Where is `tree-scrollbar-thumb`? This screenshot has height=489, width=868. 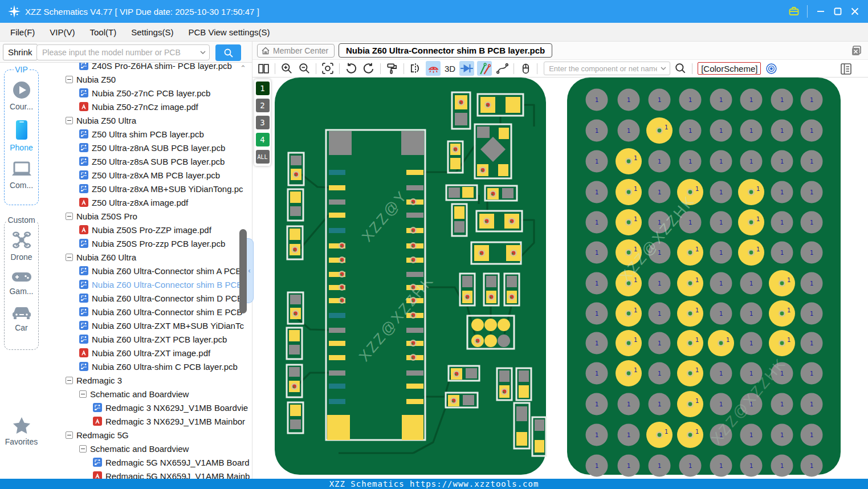 tree-scrollbar-thumb is located at coordinates (243, 271).